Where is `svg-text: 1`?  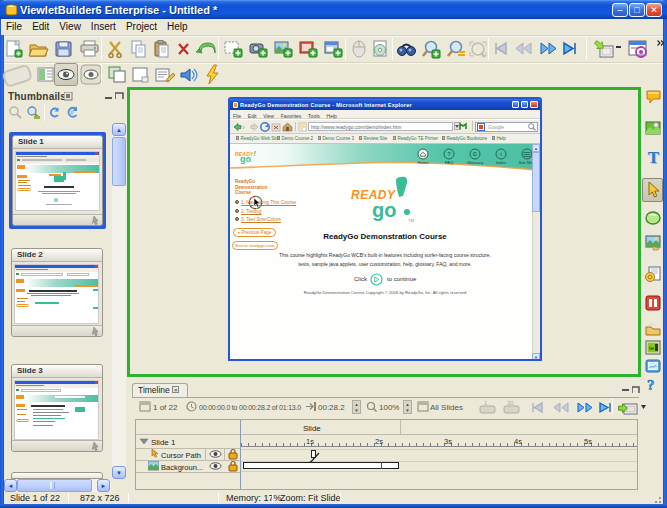
svg-text: 1 is located at coordinates (486, 403).